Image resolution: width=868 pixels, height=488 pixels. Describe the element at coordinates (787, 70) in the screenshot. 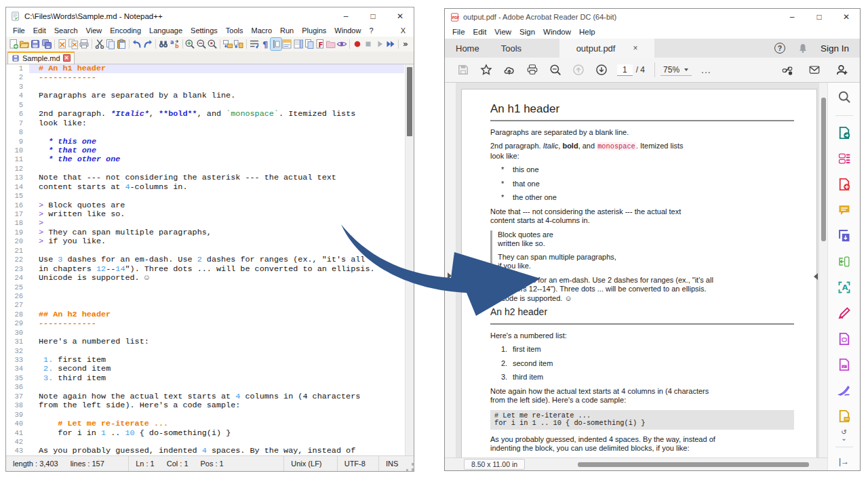

I see `share-link-icon` at that location.